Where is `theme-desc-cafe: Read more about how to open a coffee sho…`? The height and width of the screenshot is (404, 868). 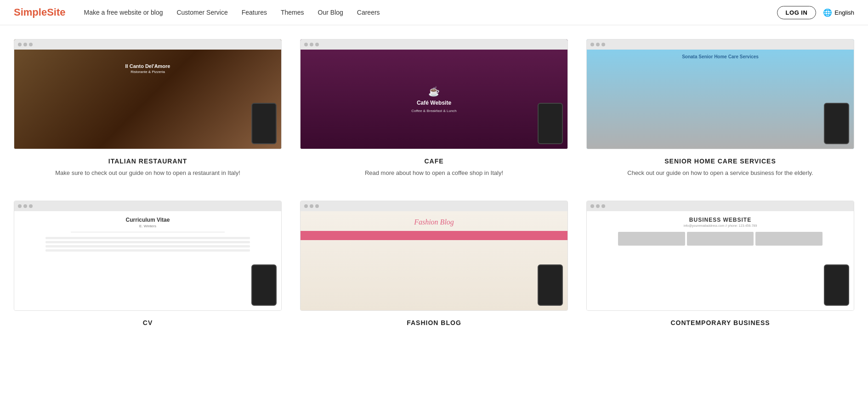
theme-desc-cafe: Read more about how to open a coffee sho… is located at coordinates (434, 173).